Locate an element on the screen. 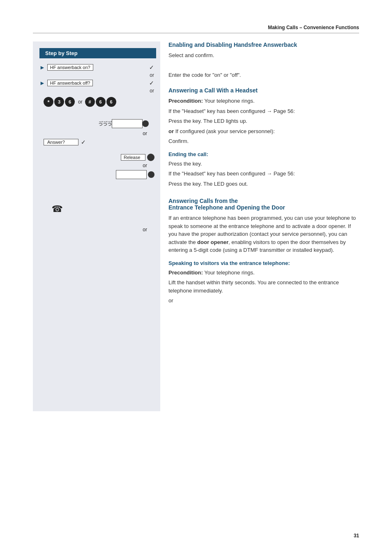  blank-key-graphic is located at coordinates (131, 175).